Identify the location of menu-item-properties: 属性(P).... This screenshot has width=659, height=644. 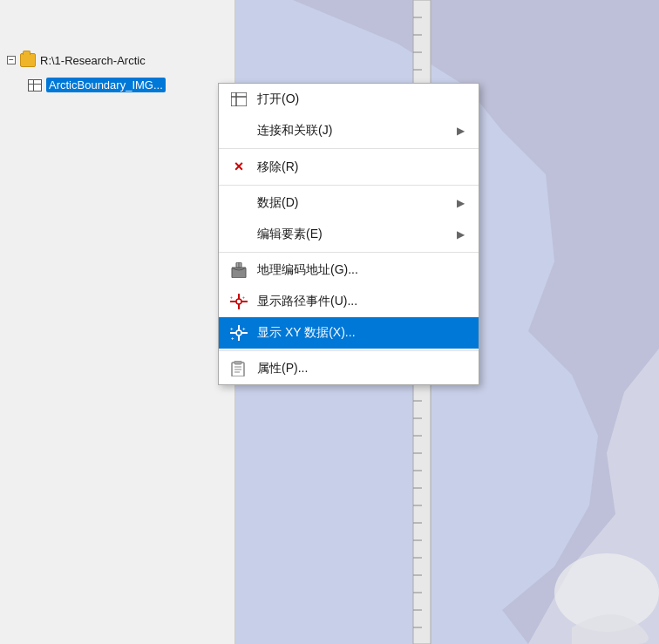
(349, 369).